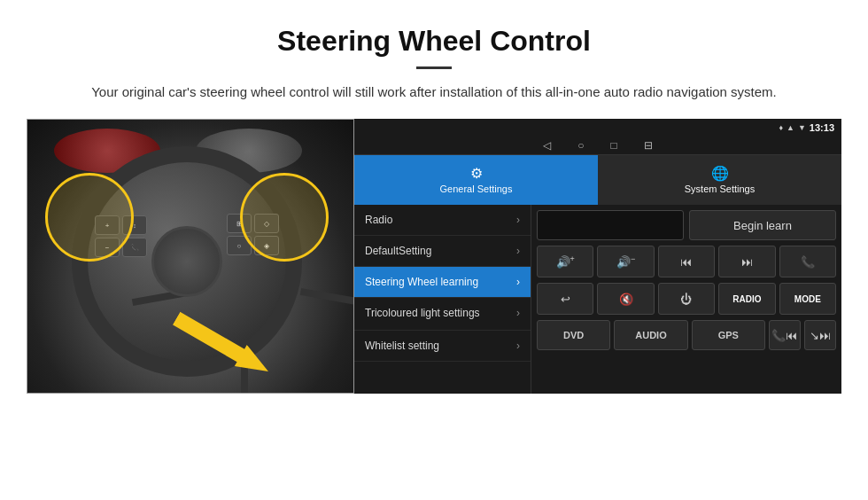  I want to click on menu-list: Radio › DefaultSetting › Steering Wheel …, so click(443, 300).